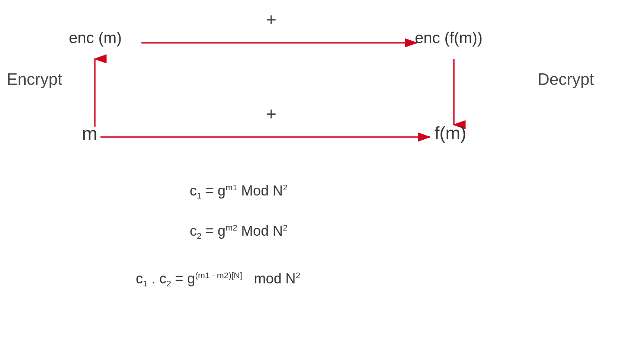 The width and height of the screenshot is (644, 340). I want to click on node-m: m, so click(90, 134).